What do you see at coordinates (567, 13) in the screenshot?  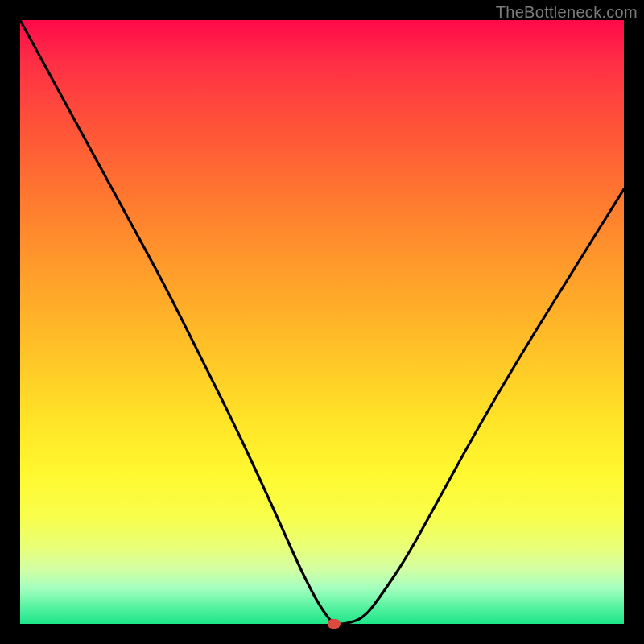 I see `watermark-text: TheBottleneck.com` at bounding box center [567, 13].